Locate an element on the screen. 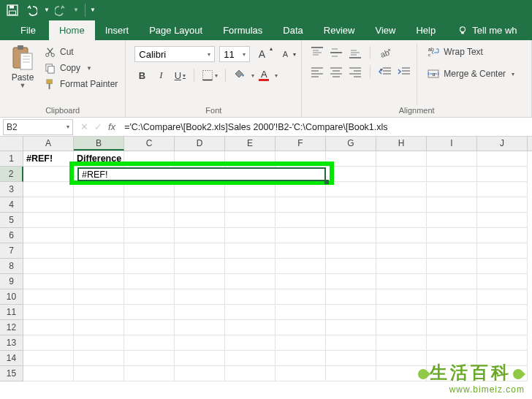 Image resolution: width=532 pixels, height=399 pixels. save-icon is located at coordinates (12, 10).